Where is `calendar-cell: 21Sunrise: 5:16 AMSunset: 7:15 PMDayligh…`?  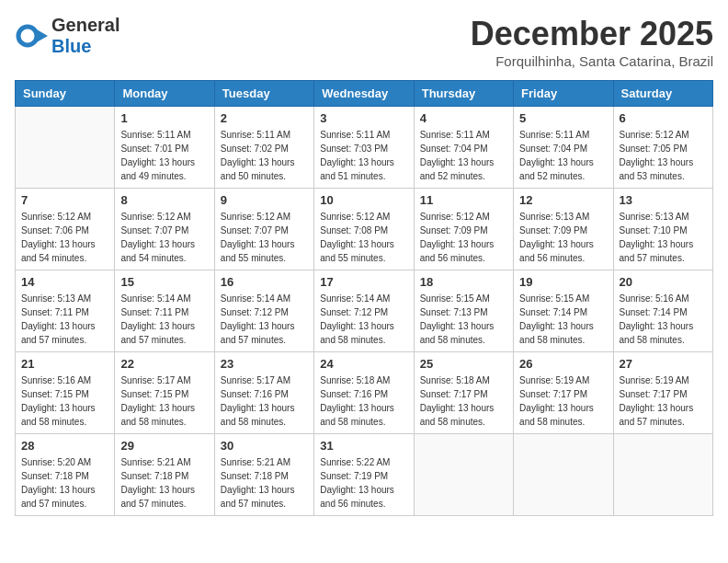
calendar-cell: 21Sunrise: 5:16 AMSunset: 7:15 PMDayligh… is located at coordinates (65, 394).